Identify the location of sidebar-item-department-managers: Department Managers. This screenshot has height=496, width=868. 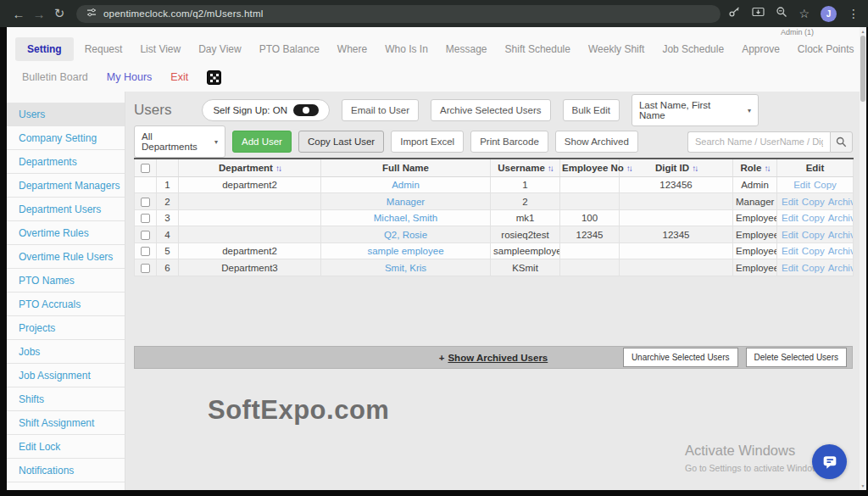
(66, 186).